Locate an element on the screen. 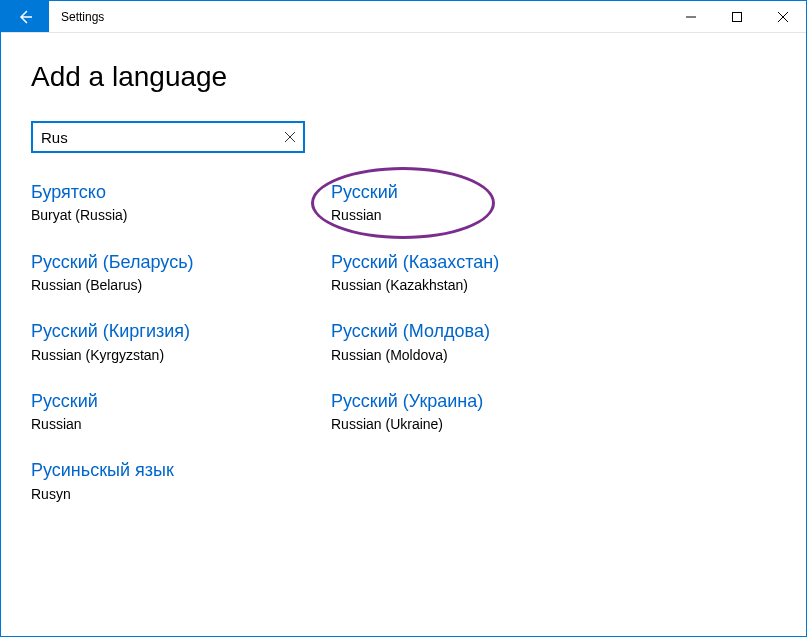 The image size is (807, 637). x-icon is located at coordinates (290, 137).